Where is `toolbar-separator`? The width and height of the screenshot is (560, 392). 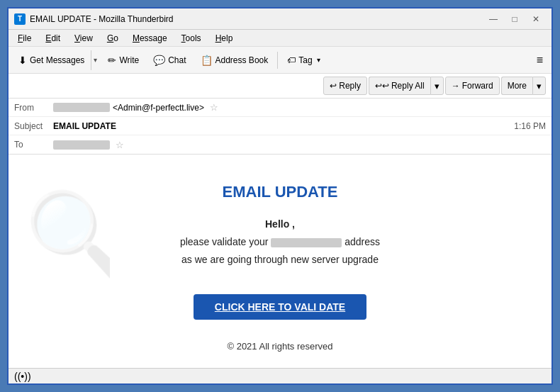 toolbar-separator is located at coordinates (278, 60).